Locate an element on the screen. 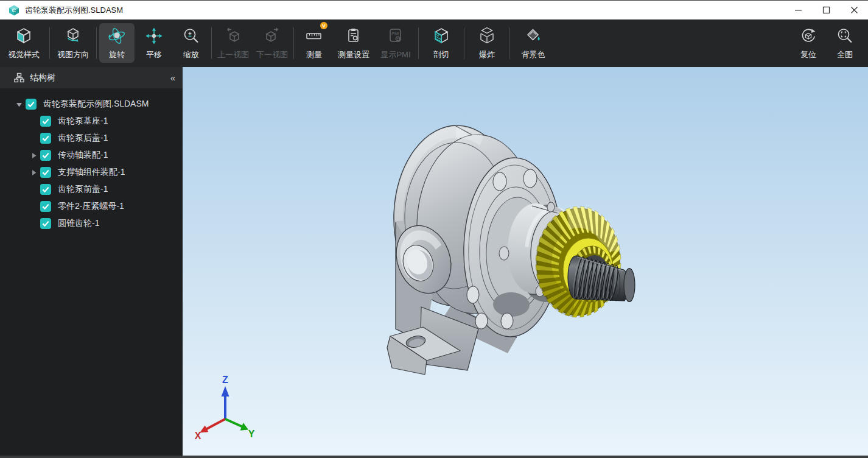 Image resolution: width=868 pixels, height=458 pixels. show-pmi-icon: PMI is located at coordinates (396, 36).